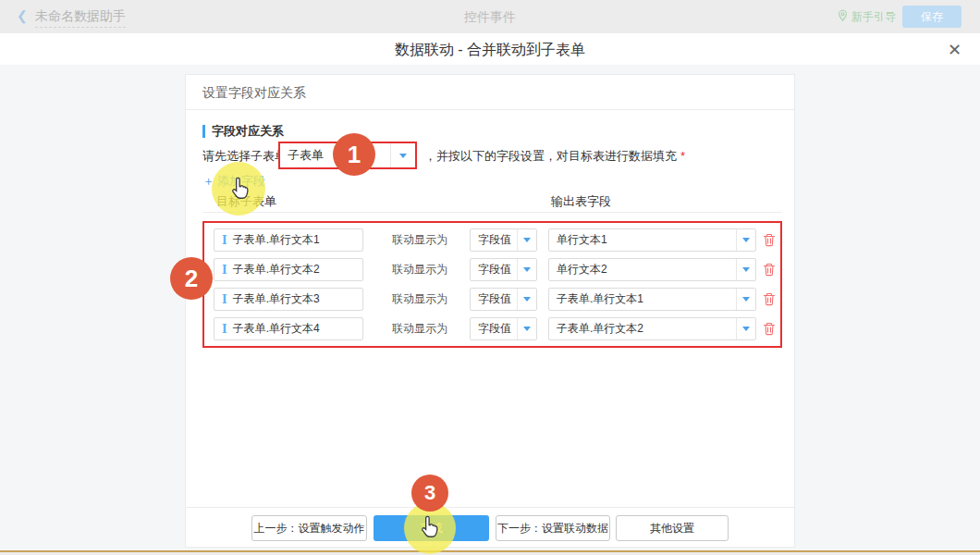  What do you see at coordinates (490, 17) in the screenshot?
I see `topbar: ❮ 未命名数据助手 控件事件 新手引导 保存` at bounding box center [490, 17].